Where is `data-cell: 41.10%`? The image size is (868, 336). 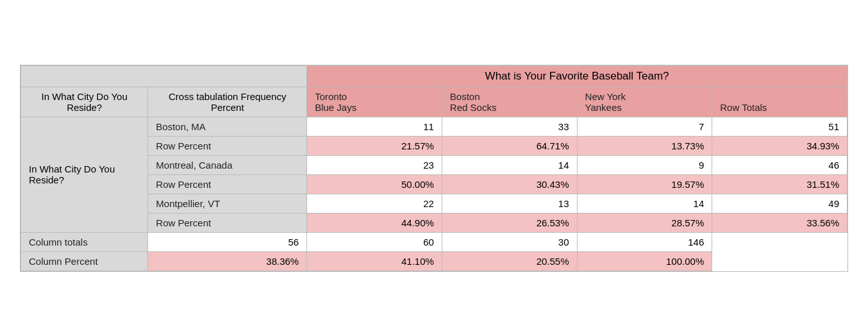 data-cell: 41.10% is located at coordinates (374, 261).